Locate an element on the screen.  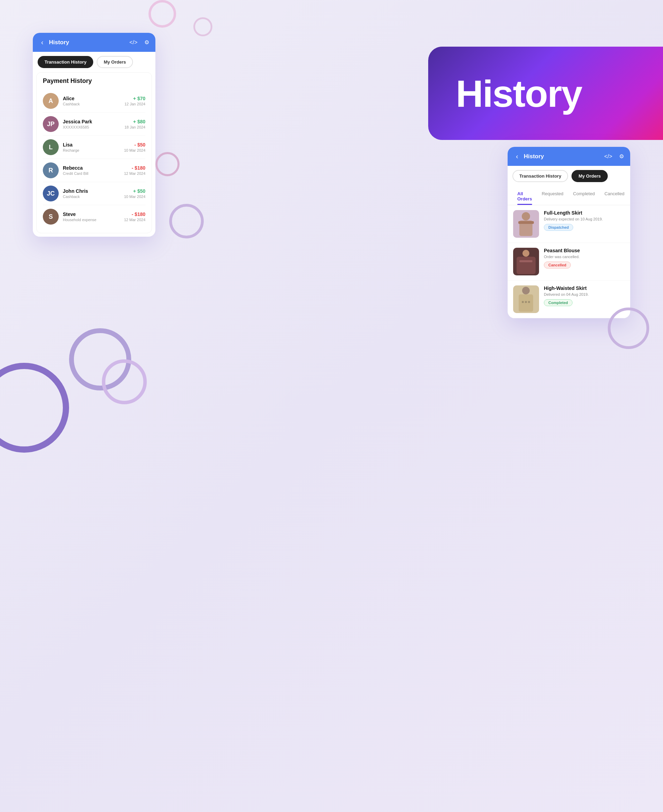
order-tabs: All Orders Requested Completed Cancelled is located at coordinates (569, 196).